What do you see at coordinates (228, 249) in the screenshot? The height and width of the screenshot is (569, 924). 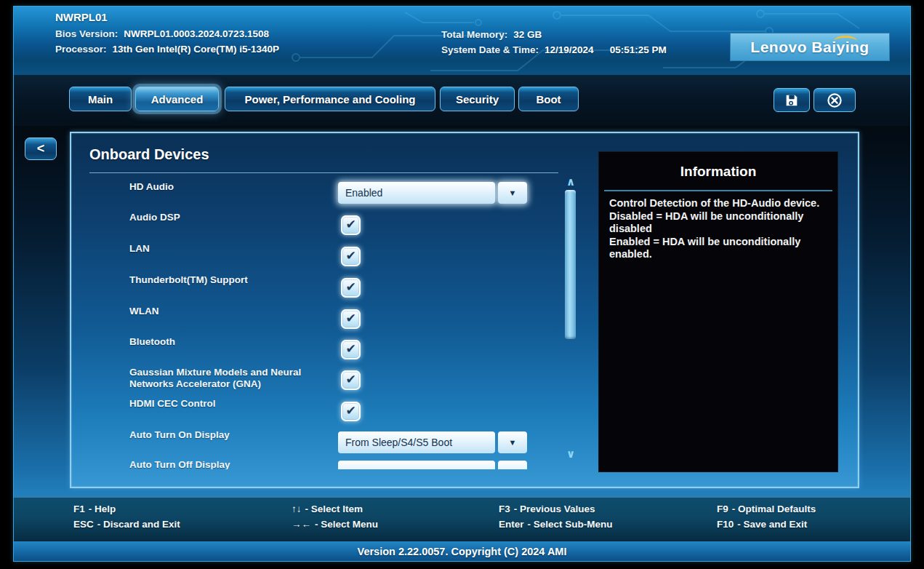 I see `setting-label: LAN` at bounding box center [228, 249].